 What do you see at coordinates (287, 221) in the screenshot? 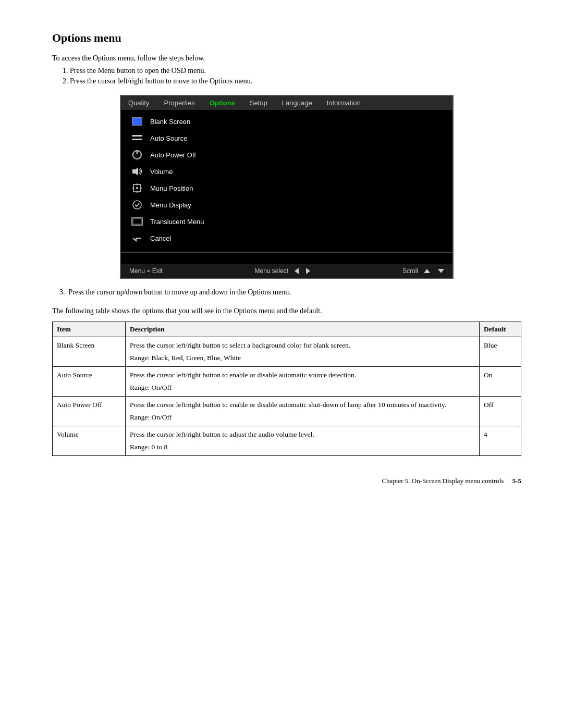
I see `osd-item-translucent: Translucent Menu` at bounding box center [287, 221].